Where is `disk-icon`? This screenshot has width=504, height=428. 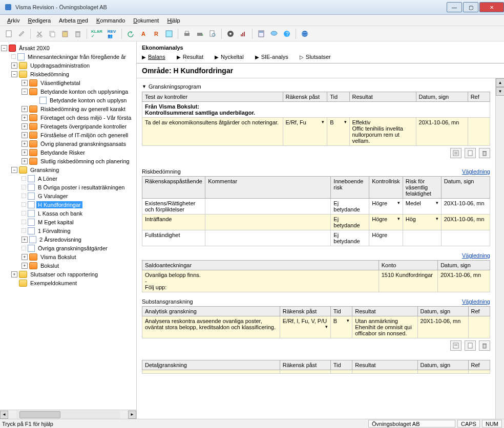
disk-icon is located at coordinates (230, 34).